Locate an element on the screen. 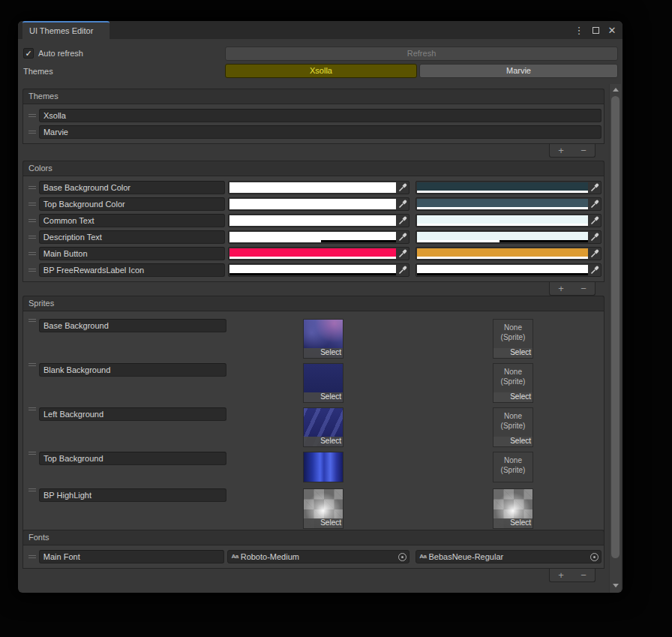 The width and height of the screenshot is (672, 637). remove-theme-button: − is located at coordinates (584, 151).